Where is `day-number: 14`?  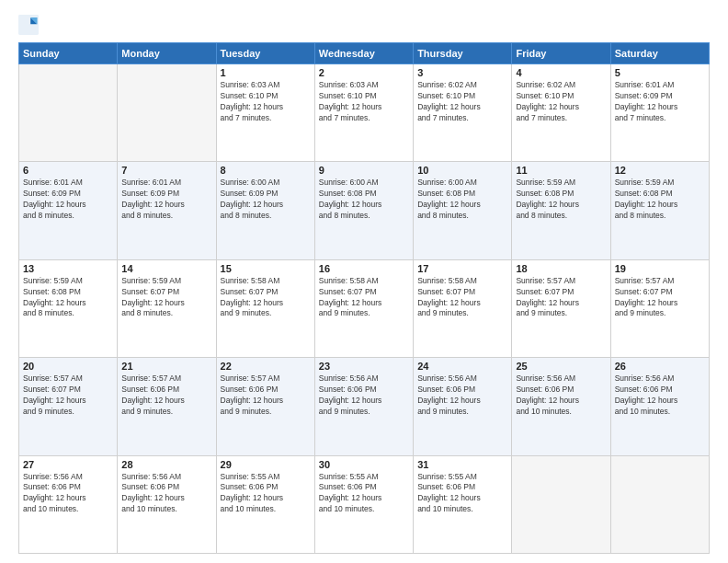
day-number: 14 is located at coordinates (166, 269).